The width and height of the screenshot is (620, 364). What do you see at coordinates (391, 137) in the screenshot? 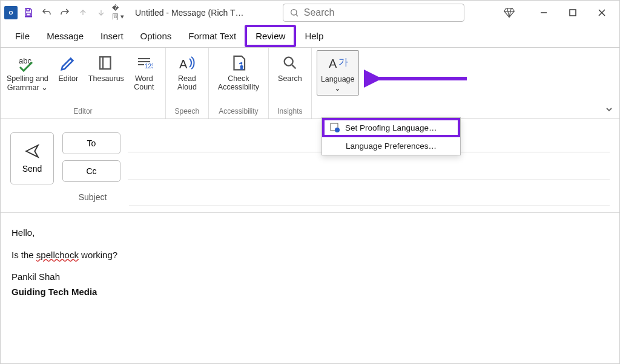
I see `language-dropdown: Set Proofing Language… Language Preferen…` at bounding box center [391, 137].